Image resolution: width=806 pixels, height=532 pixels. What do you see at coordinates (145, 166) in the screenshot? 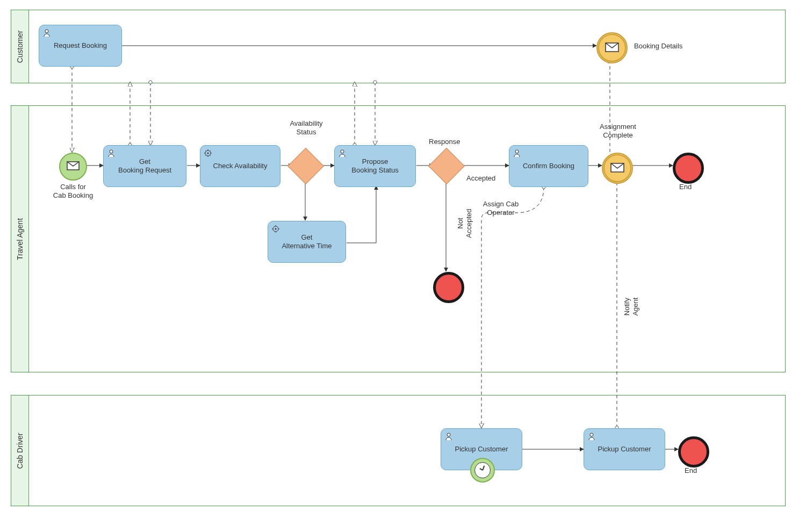
I see `task-label: Get Booking Request` at bounding box center [145, 166].